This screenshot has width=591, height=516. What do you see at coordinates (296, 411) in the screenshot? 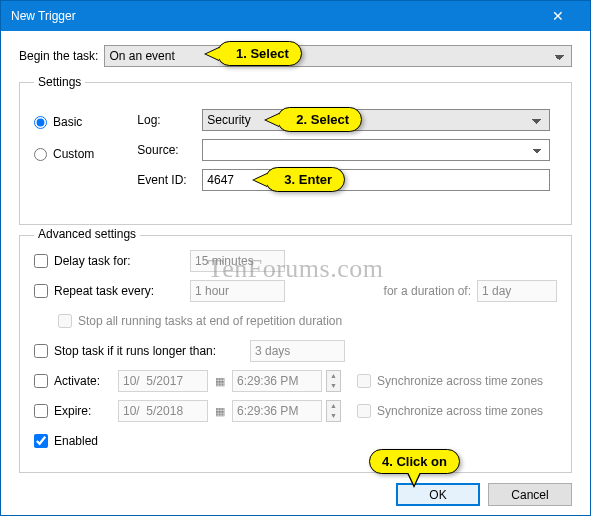
I see `expire-row: Expire: ▦ ▲▼ Synchronize across time zon…` at bounding box center [296, 411].